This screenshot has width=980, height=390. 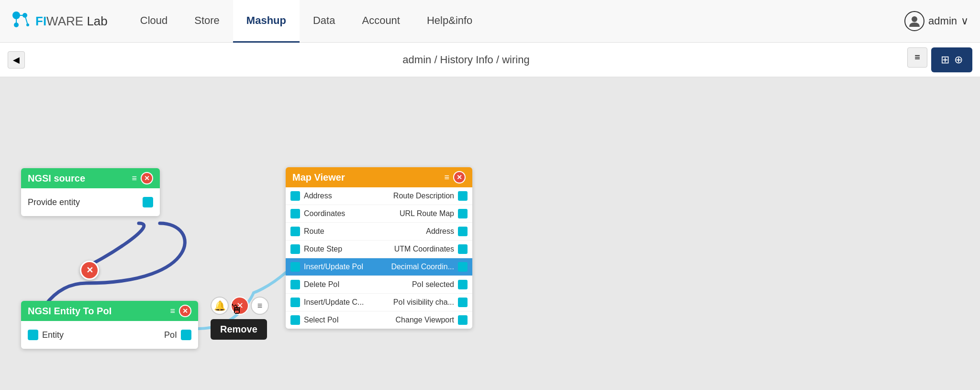 I want to click on poi-label: PoI, so click(x=170, y=335).